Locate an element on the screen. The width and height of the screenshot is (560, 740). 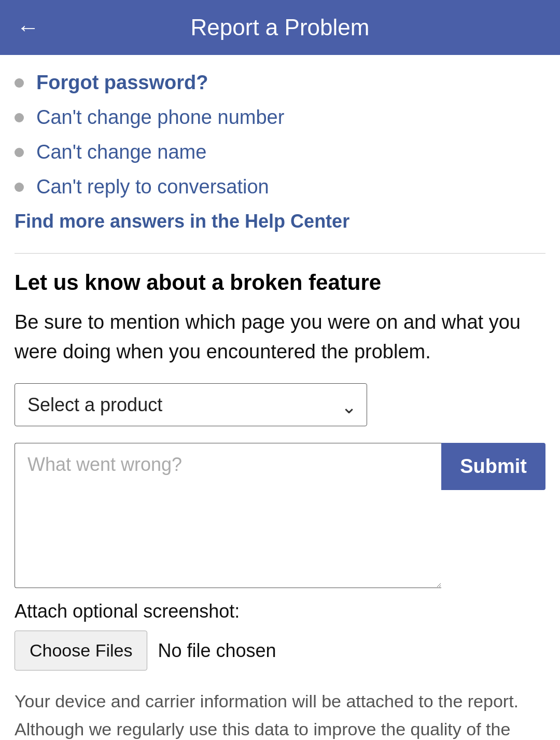
file-input-row: Choose Files No file chosen is located at coordinates (280, 650).